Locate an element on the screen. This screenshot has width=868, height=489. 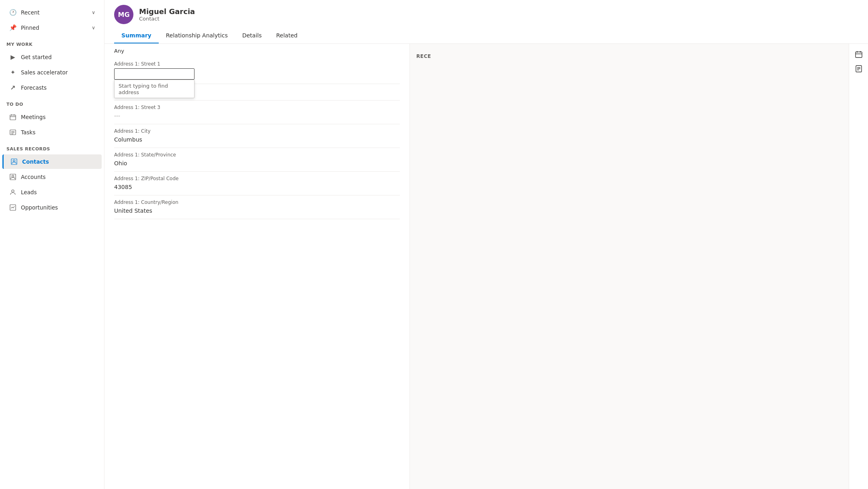
tab-details: Details is located at coordinates (252, 36).